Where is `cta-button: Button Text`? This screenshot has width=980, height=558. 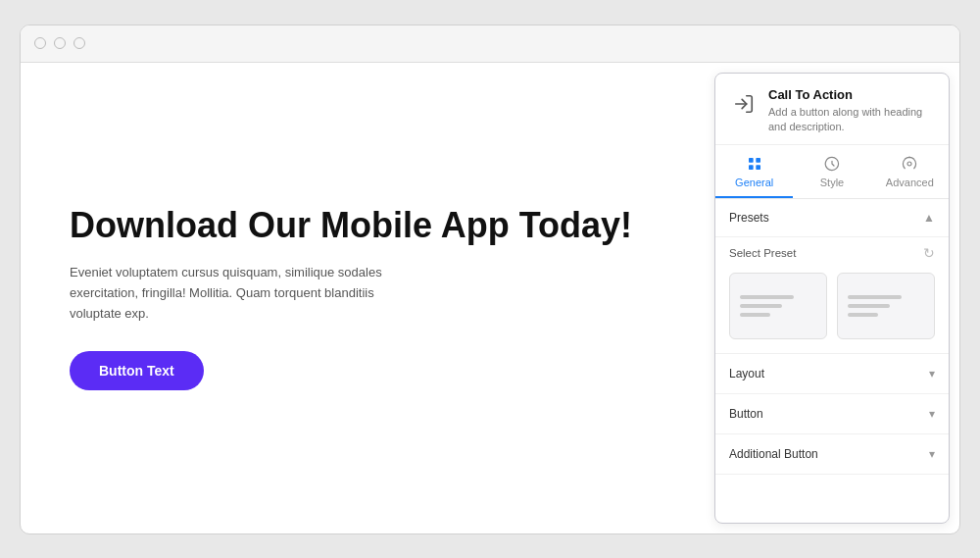 cta-button: Button Text is located at coordinates (137, 371).